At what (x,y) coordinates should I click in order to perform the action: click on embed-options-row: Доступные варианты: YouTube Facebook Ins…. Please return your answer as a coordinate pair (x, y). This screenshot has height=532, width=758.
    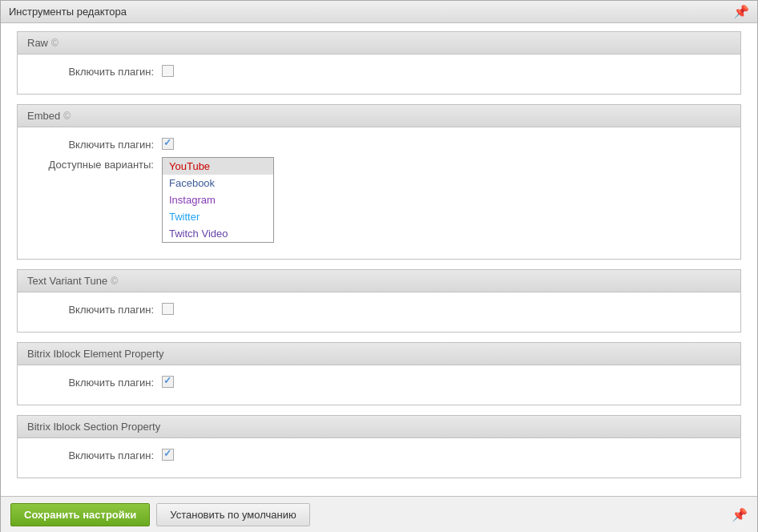
    Looking at the image, I should click on (379, 200).